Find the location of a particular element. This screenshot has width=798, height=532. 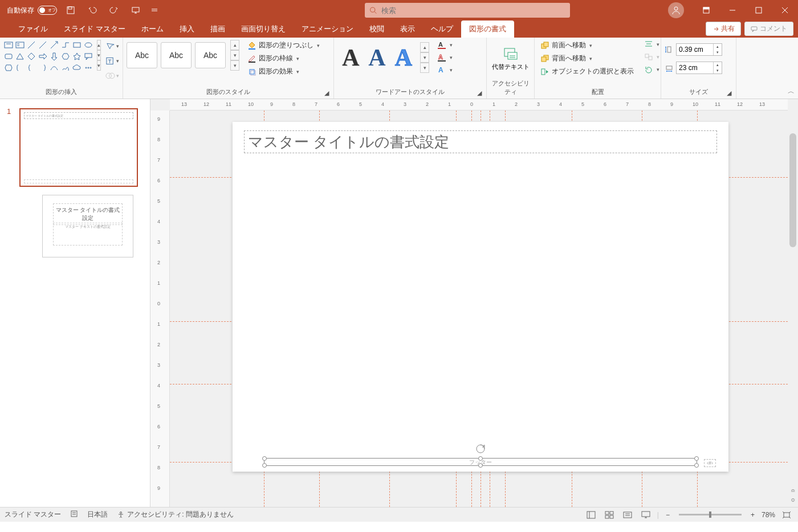

shape-rect-icon is located at coordinates (77, 45).